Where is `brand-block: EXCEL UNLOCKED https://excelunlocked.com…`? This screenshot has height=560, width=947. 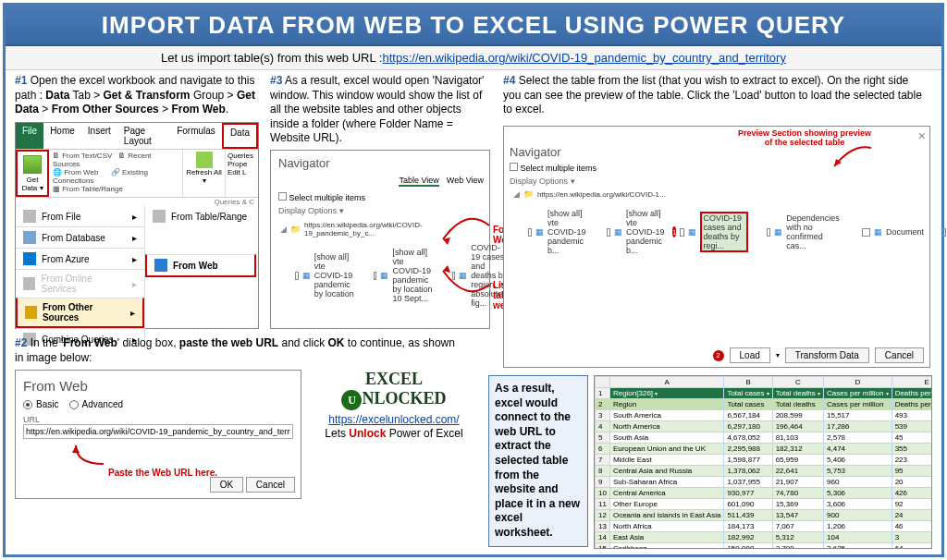 brand-block: EXCEL UNLOCKED https://excelunlocked.com… is located at coordinates (394, 405).